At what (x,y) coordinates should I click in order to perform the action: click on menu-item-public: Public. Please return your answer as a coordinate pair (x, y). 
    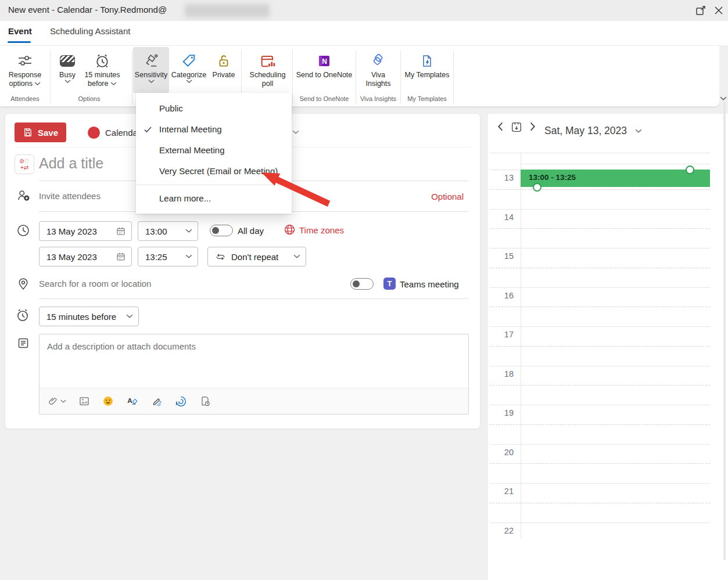
    Looking at the image, I should click on (214, 109).